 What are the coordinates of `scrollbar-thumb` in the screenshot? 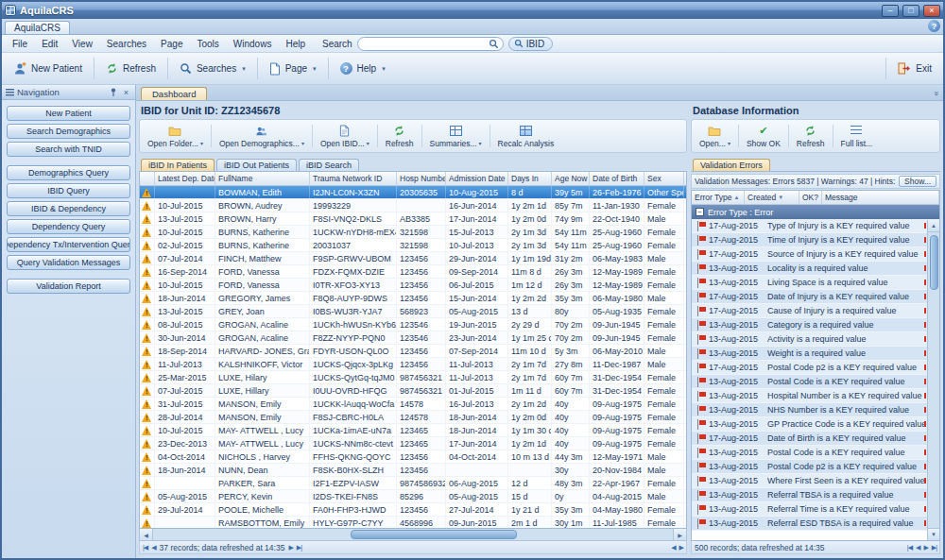 It's located at (434, 535).